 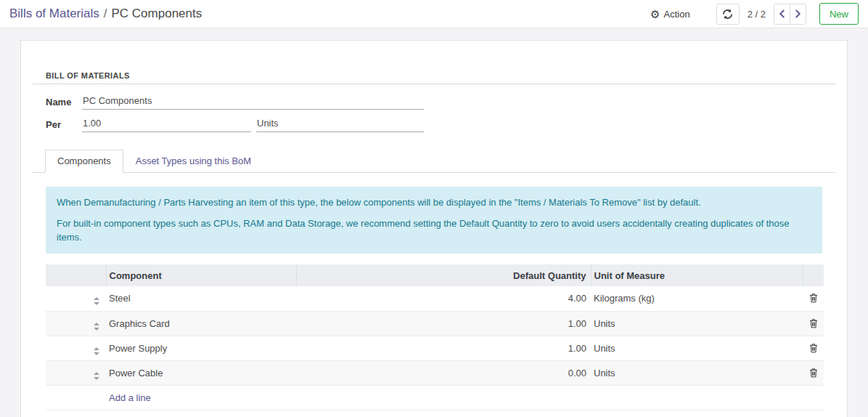 I want to click on table-row: Power Supply 1.00 Units, so click(x=435, y=348).